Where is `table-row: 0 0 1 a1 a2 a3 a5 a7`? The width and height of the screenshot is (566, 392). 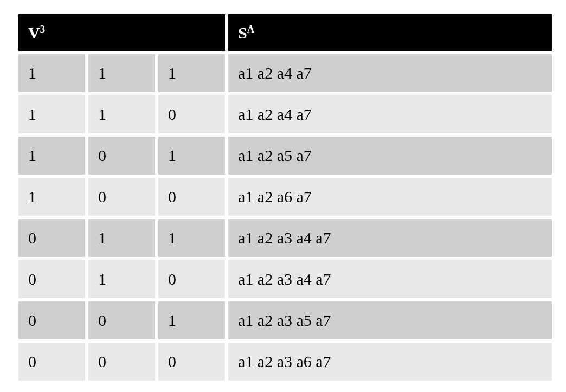 table-row: 0 0 1 a1 a2 a3 a5 a7 is located at coordinates (285, 320).